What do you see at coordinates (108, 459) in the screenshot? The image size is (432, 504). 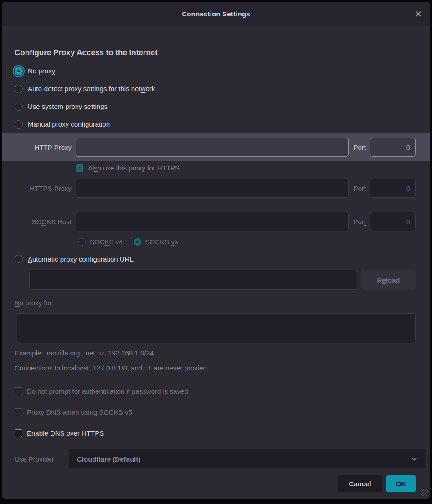 I see `provider-selected-value: Cloudflare (Default)` at bounding box center [108, 459].